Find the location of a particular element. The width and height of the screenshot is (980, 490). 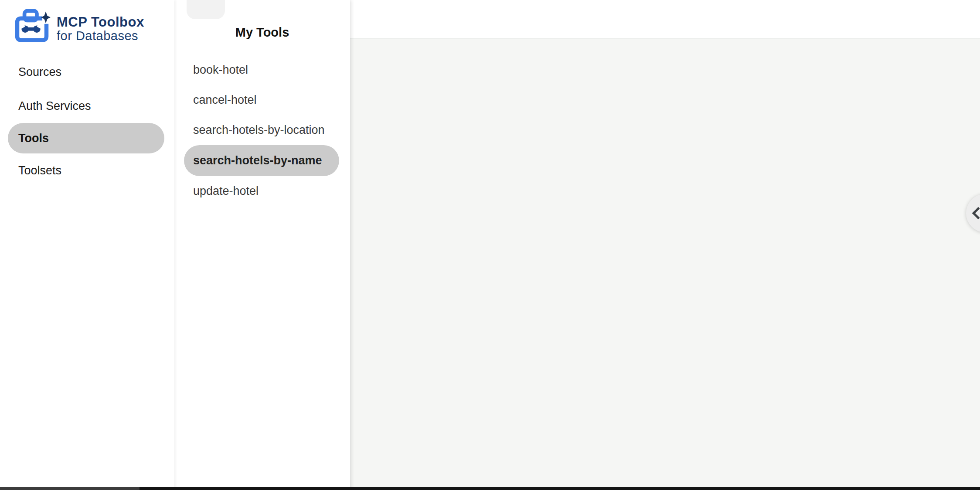

scrollbar-thumb is located at coordinates (70, 488).